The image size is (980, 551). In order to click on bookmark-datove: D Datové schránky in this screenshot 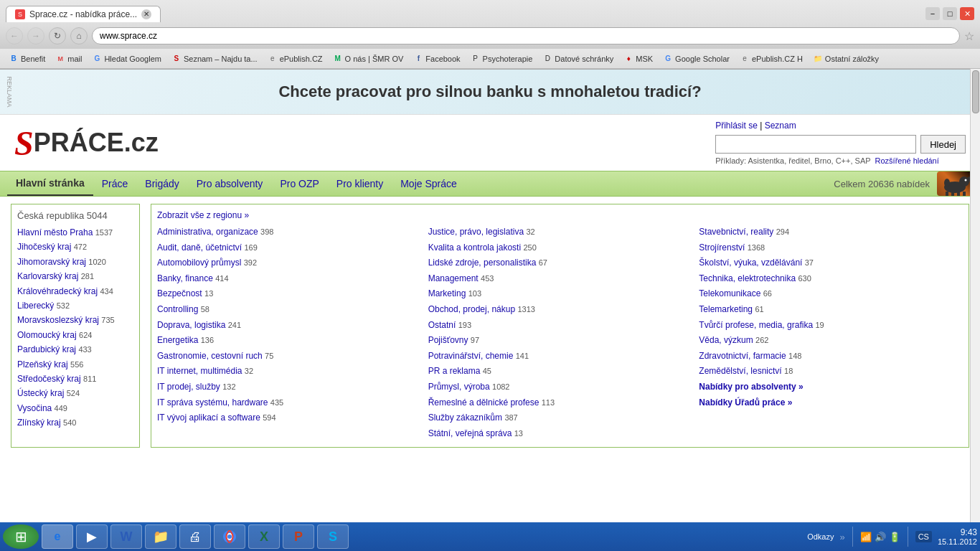, I will do `click(578, 59)`.